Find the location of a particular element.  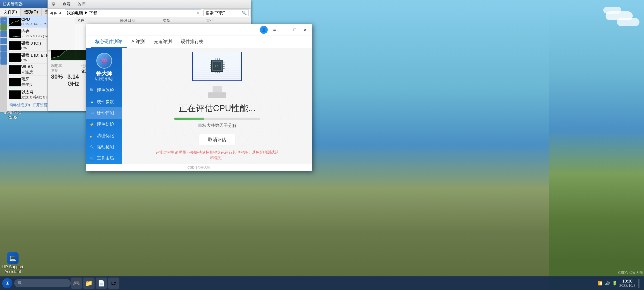

fe-search-box: 搜索"下载" 🔍 is located at coordinates (226, 13).